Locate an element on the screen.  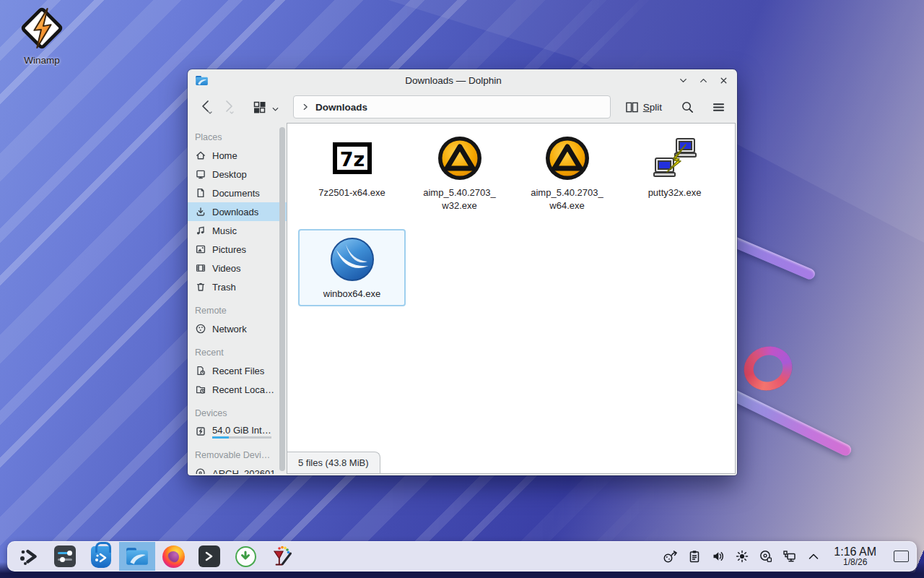
breadcrumb: Downloads is located at coordinates (341, 107).